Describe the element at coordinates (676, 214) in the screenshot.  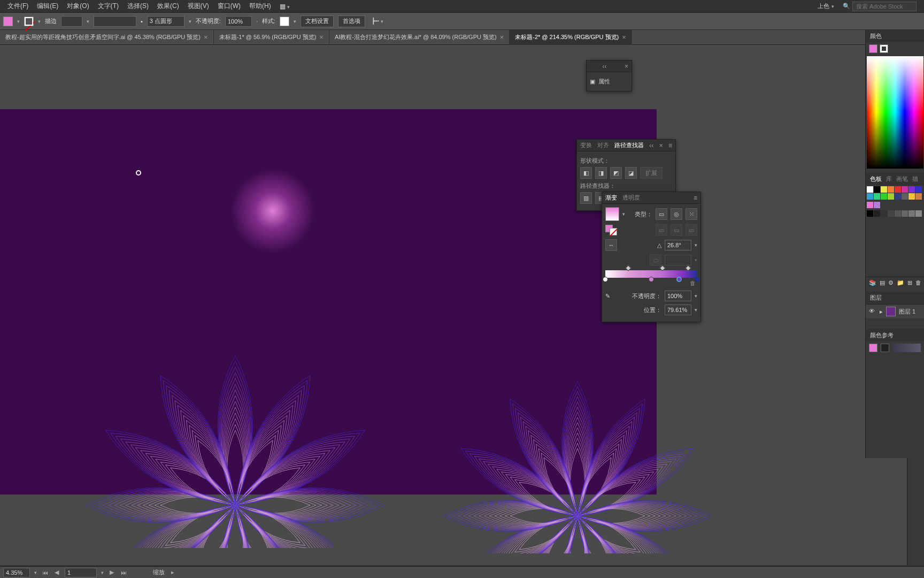
I see `radial-gradient-icon: ◎` at that location.